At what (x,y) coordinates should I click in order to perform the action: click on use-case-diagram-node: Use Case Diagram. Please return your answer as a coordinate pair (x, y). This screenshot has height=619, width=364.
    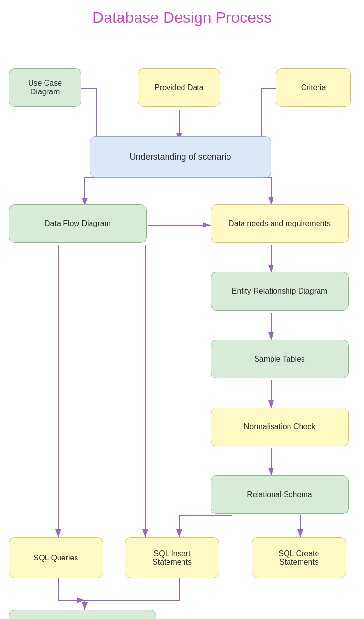
    Looking at the image, I should click on (45, 88).